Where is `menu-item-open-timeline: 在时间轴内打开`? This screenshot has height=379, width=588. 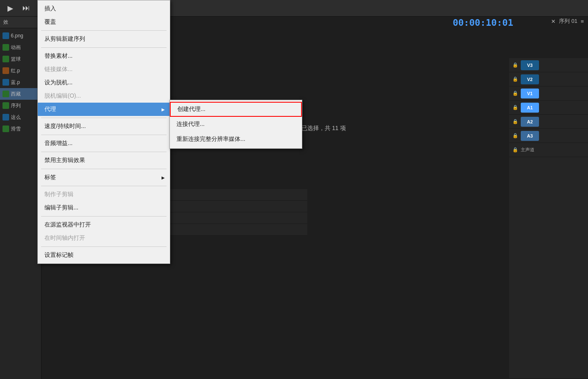 menu-item-open-timeline: 在时间轴内打开 is located at coordinates (104, 238).